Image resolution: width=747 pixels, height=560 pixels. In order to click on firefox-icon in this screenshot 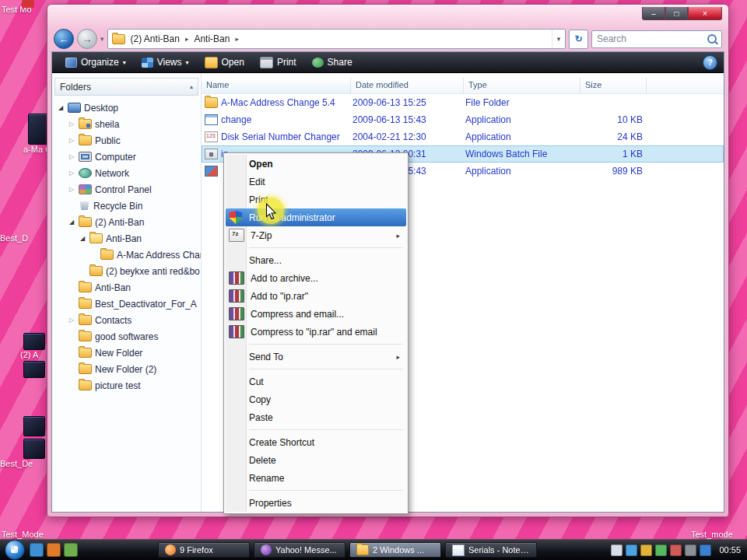, I will do `click(170, 550)`.